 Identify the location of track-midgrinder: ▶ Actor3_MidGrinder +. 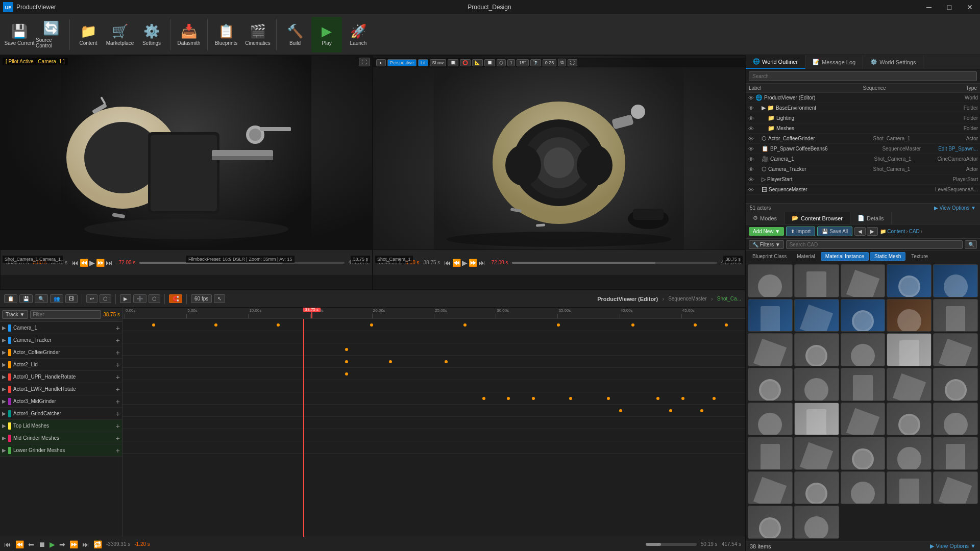
(61, 402).